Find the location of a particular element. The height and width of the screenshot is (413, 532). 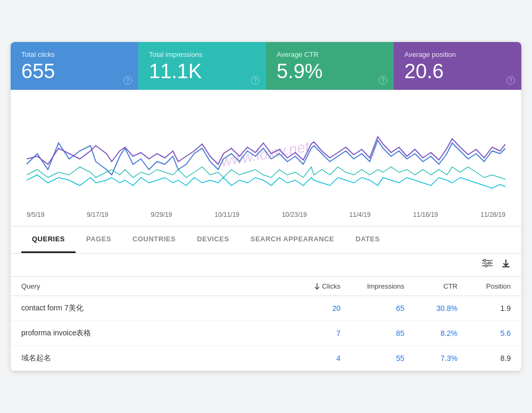

metric-value-position: 20.6 is located at coordinates (458, 72).